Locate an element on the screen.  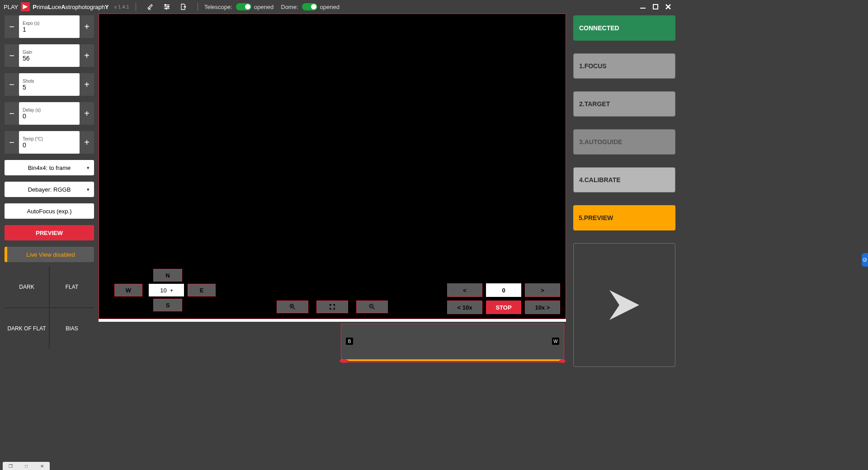
nudge-south-button: S is located at coordinates (168, 305).